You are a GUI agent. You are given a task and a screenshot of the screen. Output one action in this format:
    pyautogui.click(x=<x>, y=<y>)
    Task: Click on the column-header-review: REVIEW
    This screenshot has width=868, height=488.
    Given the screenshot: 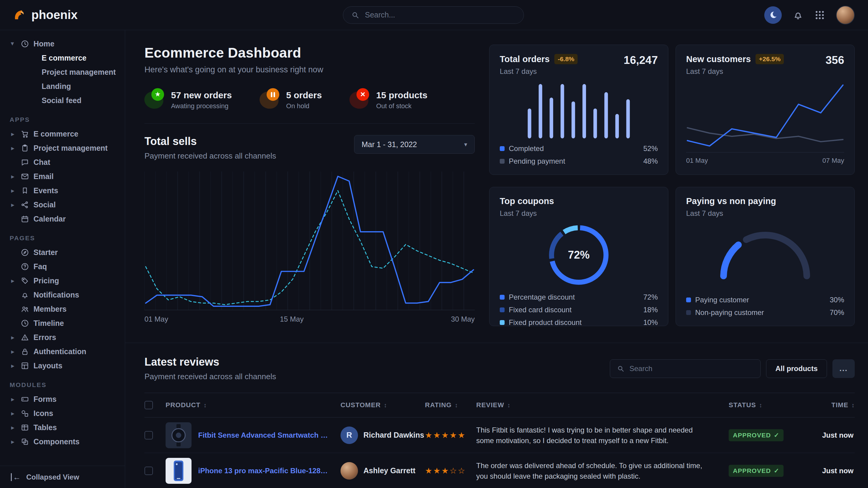 What is the action you would take?
    pyautogui.click(x=490, y=405)
    